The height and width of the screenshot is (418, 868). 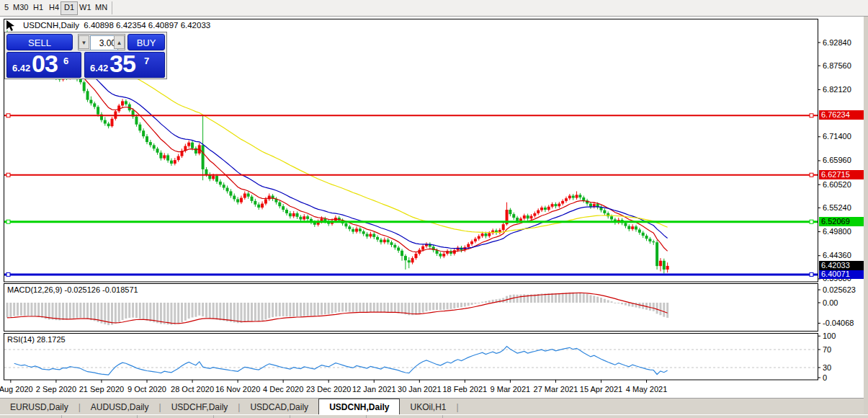 What do you see at coordinates (556, 389) in the screenshot?
I see `date-tick-27-Mar-2021: 27 Mar 2021` at bounding box center [556, 389].